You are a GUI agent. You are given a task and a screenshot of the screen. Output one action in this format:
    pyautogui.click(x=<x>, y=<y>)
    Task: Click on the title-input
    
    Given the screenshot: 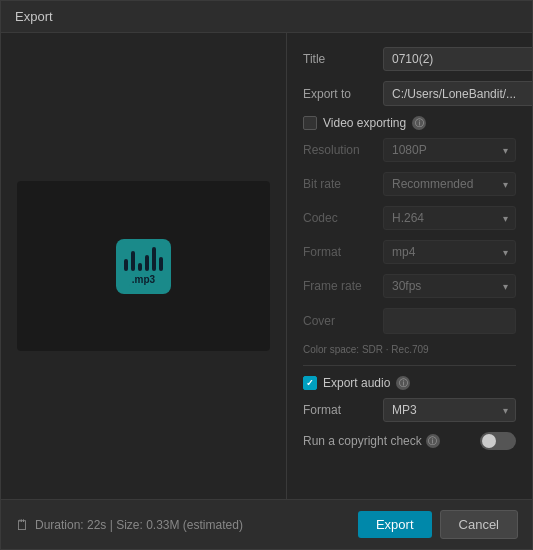 What is the action you would take?
    pyautogui.click(x=458, y=59)
    